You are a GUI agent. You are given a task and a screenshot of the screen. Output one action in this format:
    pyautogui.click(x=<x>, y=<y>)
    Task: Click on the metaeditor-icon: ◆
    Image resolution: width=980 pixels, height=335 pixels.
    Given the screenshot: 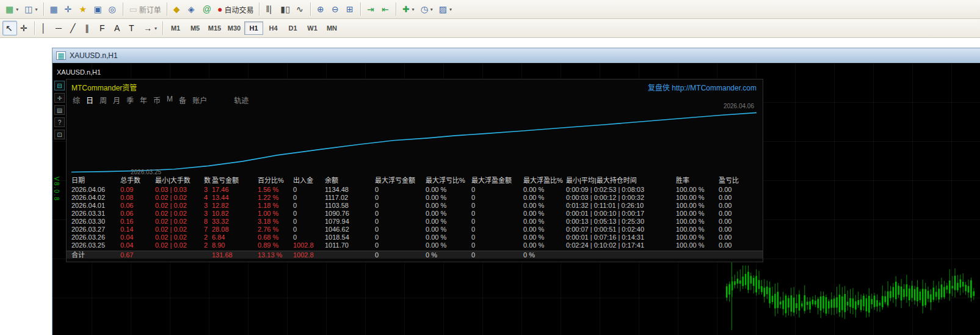 What is the action you would take?
    pyautogui.click(x=177, y=9)
    